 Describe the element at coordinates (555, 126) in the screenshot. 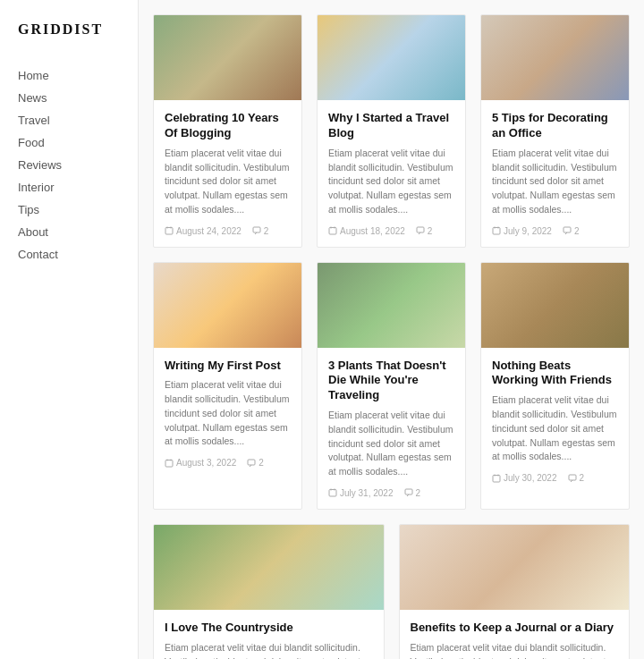

I see `post-title-3: 5 Tips for Decorating an Office` at that location.